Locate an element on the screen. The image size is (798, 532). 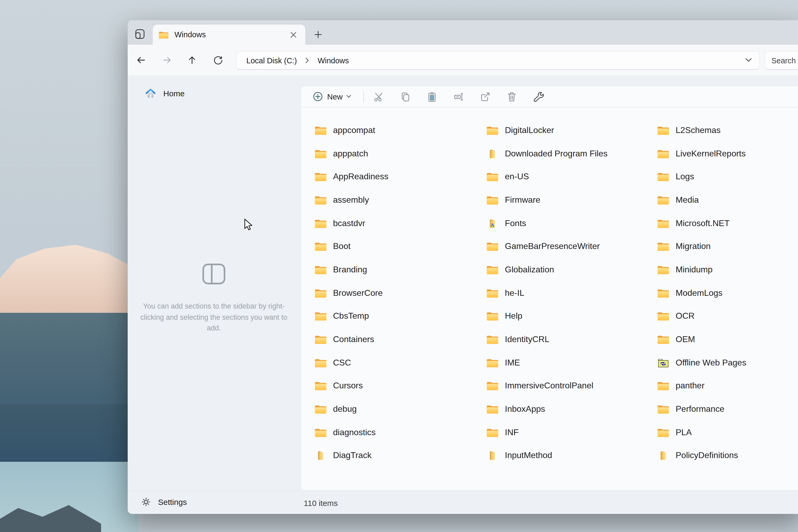
file-item: he-IL is located at coordinates (558, 293).